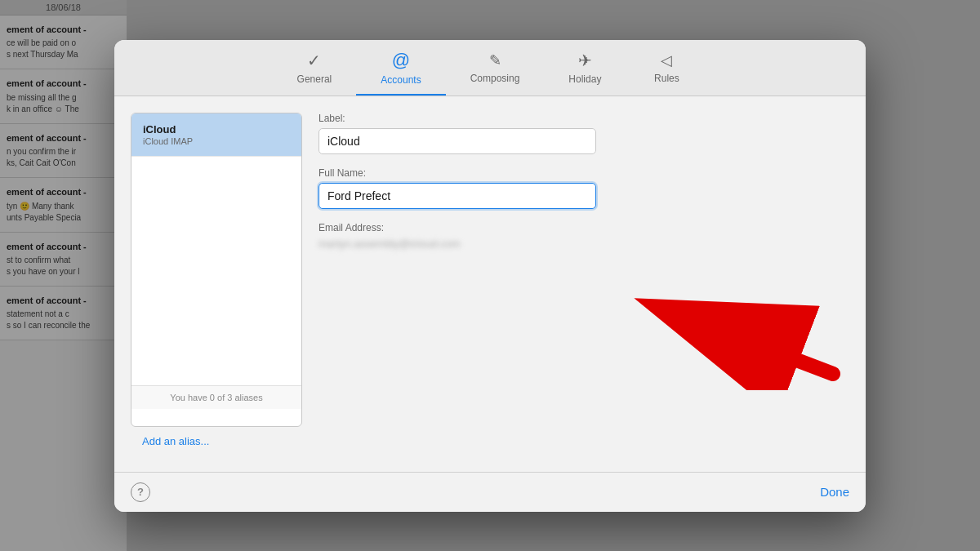  I want to click on composing-icon: ✎, so click(495, 60).